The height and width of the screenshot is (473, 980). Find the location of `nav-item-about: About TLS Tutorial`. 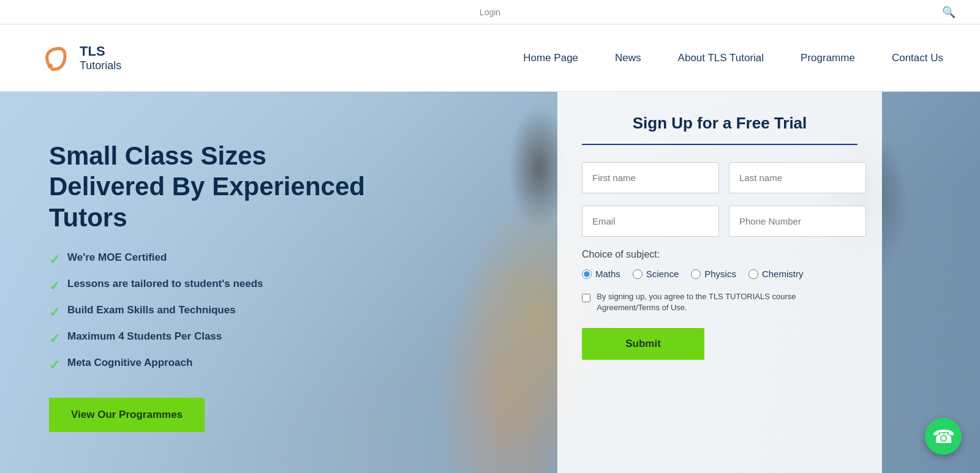

nav-item-about: About TLS Tutorial is located at coordinates (722, 58).